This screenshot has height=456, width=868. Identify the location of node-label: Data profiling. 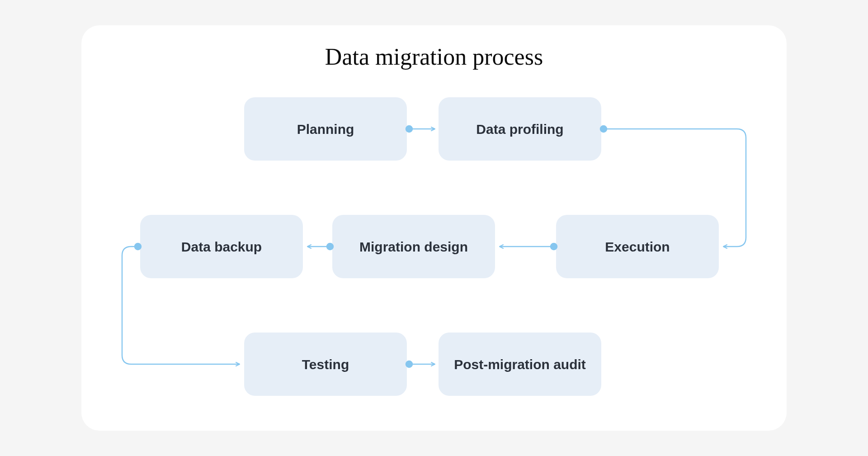
(520, 129).